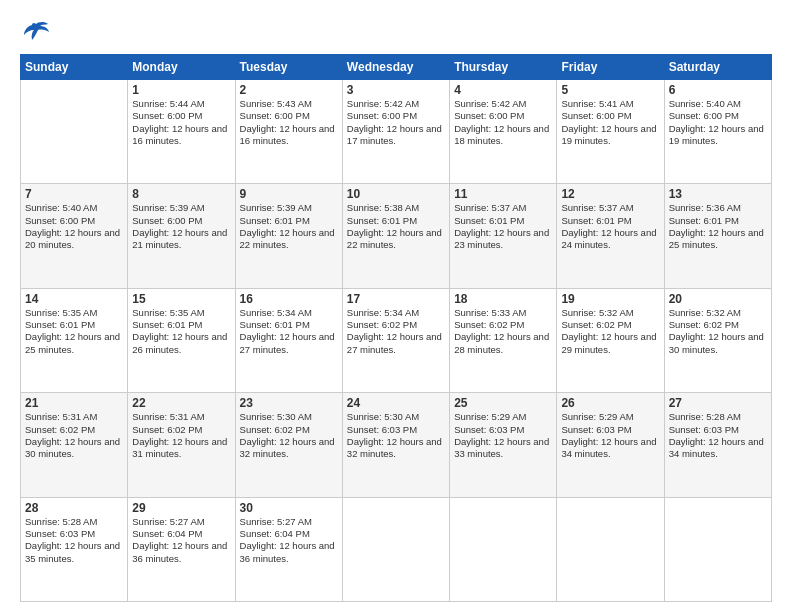 The height and width of the screenshot is (612, 792). I want to click on calendar-cell: 26Sunrise: 5:29 AMSunset: 6:03 PMDayligh…, so click(610, 445).